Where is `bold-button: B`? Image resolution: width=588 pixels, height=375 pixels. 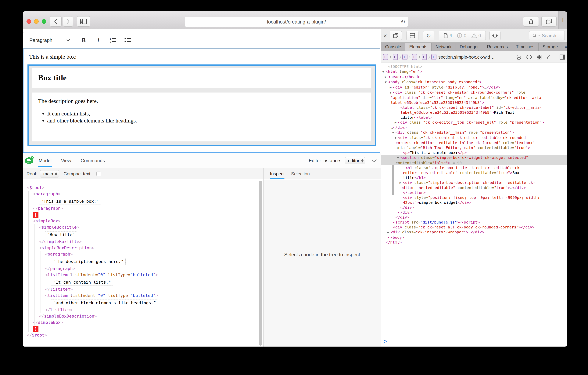
bold-button: B is located at coordinates (84, 40).